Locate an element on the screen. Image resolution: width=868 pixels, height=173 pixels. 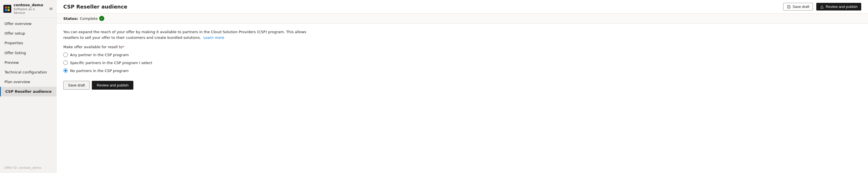
status-label: Status: is located at coordinates (71, 19).